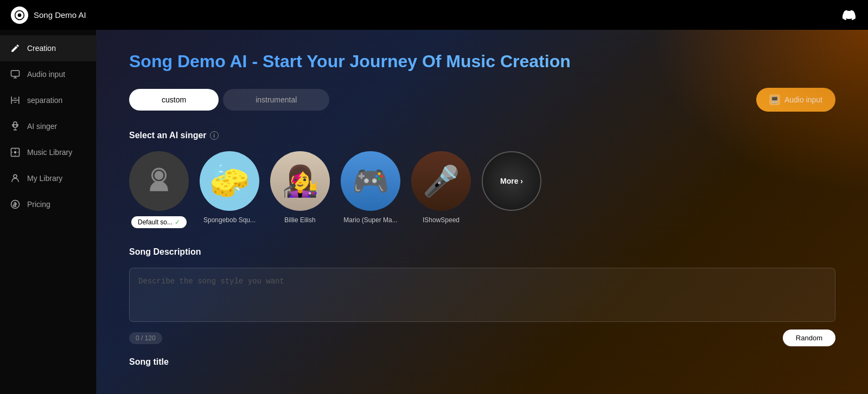 This screenshot has height=394, width=868. I want to click on desc-footer: 0 / 120 Random, so click(482, 338).